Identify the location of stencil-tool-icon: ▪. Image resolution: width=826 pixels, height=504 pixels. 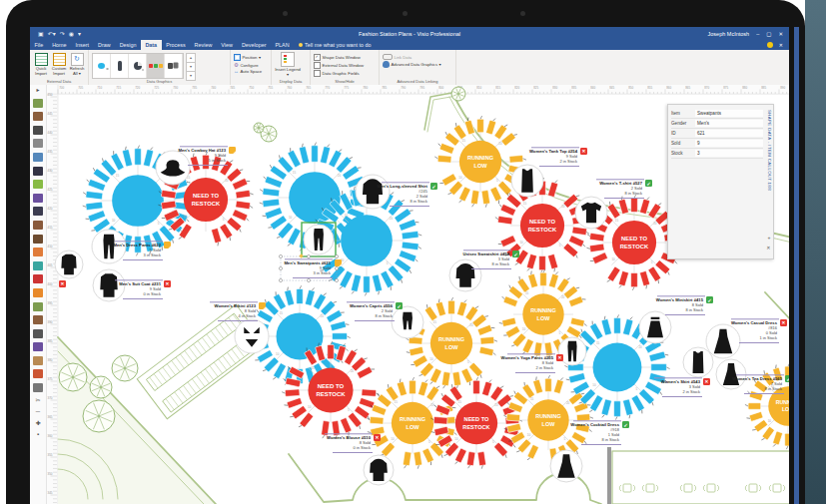
(38, 435).